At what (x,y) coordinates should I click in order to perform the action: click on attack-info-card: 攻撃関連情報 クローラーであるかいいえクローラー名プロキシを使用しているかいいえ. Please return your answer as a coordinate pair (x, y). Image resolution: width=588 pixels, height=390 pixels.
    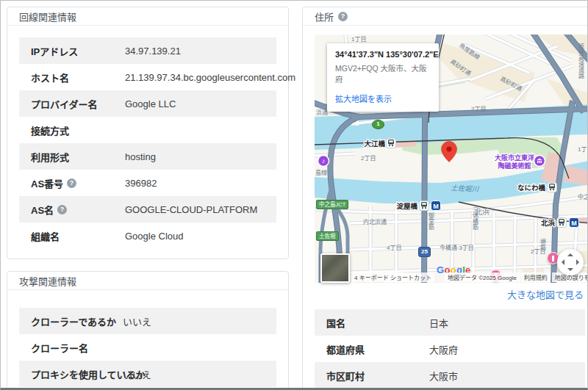
    Looking at the image, I should click on (148, 331).